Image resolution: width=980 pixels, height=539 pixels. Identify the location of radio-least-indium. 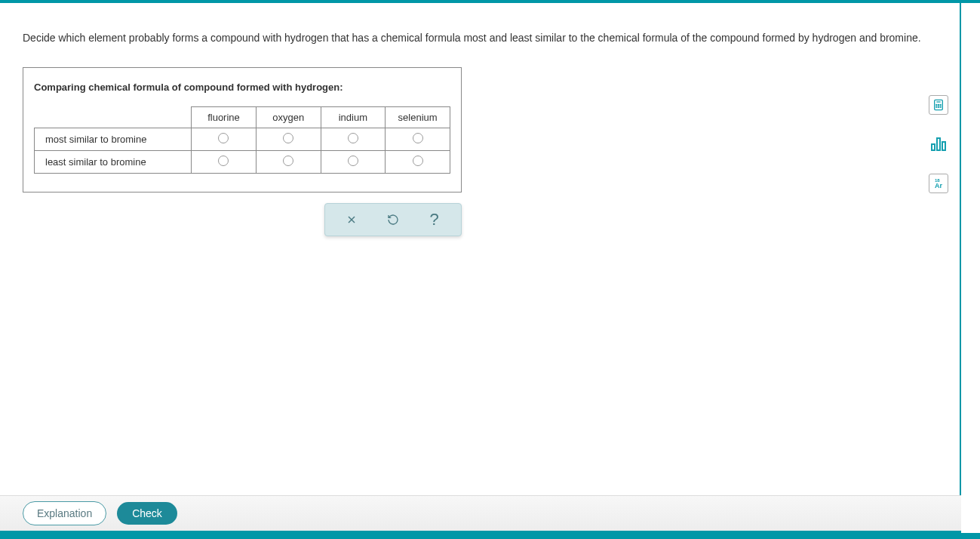
(353, 161).